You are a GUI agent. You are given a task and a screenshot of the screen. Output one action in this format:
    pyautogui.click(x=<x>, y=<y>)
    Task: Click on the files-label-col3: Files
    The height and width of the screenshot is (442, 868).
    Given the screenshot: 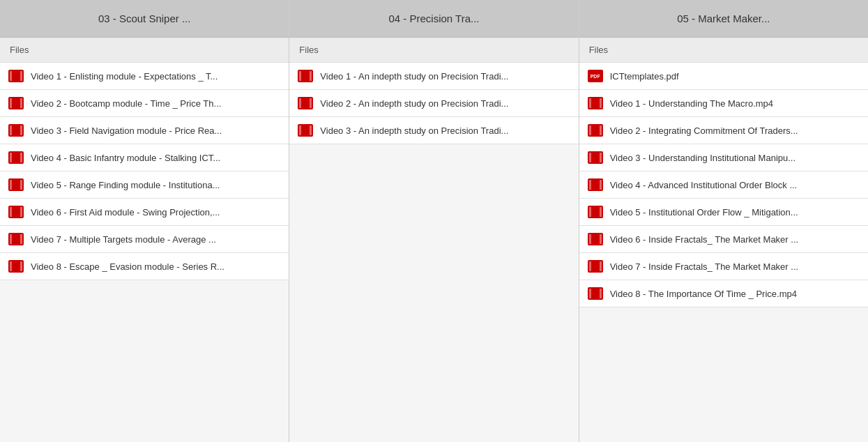 What is the action you would take?
    pyautogui.click(x=724, y=50)
    